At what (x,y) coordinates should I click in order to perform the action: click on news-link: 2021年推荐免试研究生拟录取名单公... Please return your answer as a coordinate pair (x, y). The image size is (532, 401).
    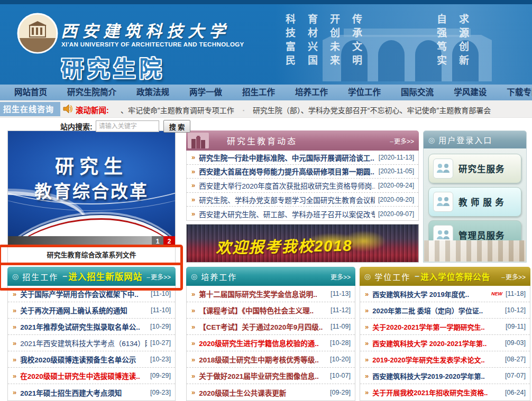
    Looking at the image, I should click on (84, 327).